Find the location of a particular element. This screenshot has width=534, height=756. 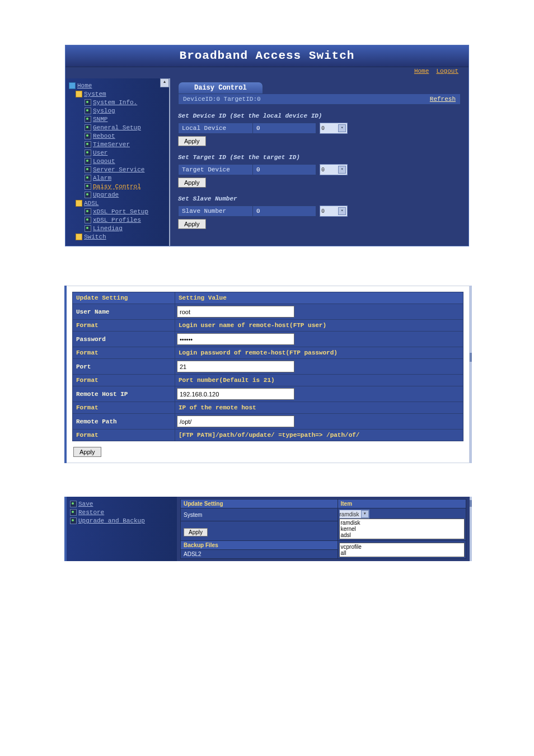

banner-title: Broadband Access Switch is located at coordinates (268, 56).